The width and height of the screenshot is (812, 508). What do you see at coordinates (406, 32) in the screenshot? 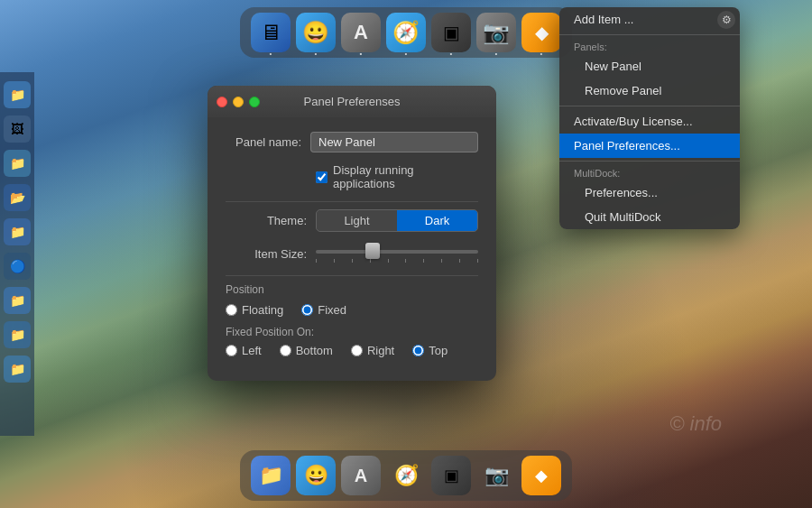
I see `top-dock-safari-icon: 🧭` at bounding box center [406, 32].